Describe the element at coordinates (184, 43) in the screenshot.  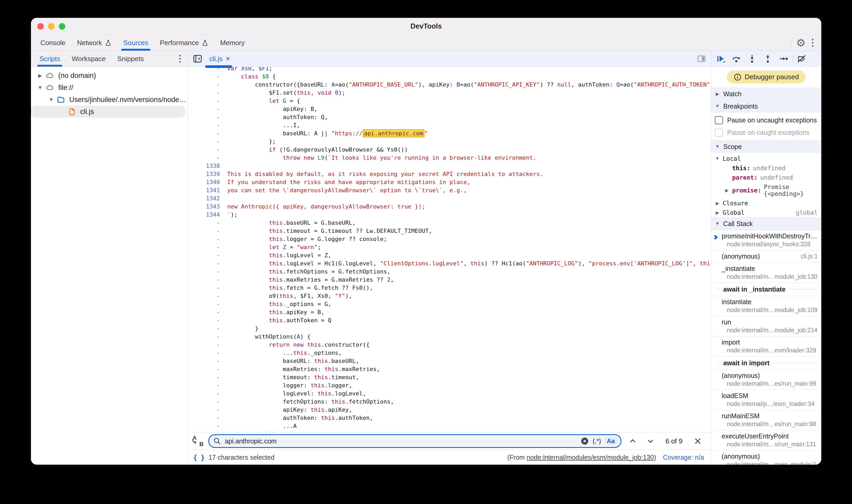
I see `tab-performance: Performance` at that location.